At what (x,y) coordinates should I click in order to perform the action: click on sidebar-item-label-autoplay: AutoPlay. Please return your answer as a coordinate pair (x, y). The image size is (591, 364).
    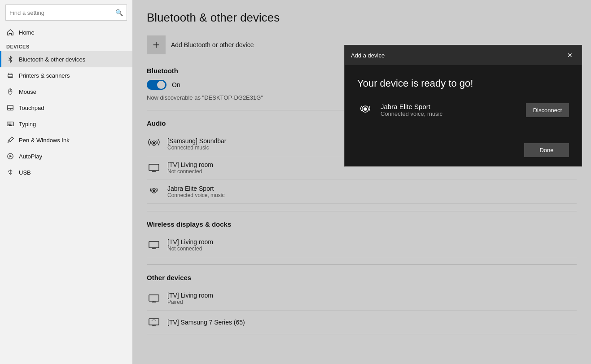
    Looking at the image, I should click on (31, 156).